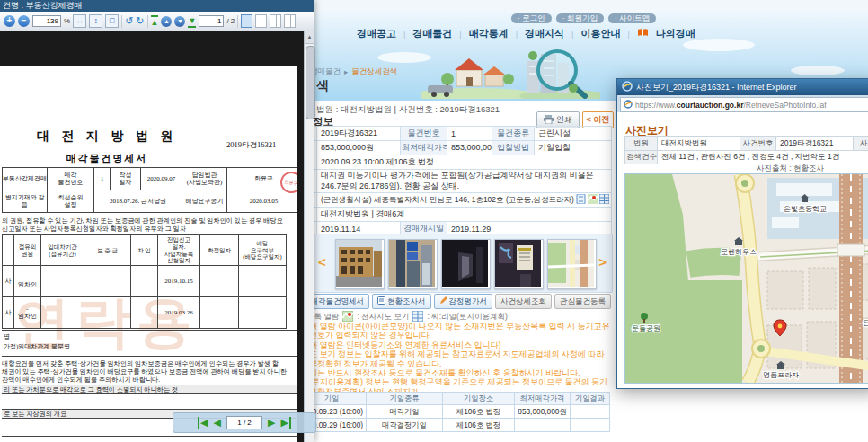 The height and width of the screenshot is (442, 868). I want to click on zoom-input: 139, so click(47, 22).